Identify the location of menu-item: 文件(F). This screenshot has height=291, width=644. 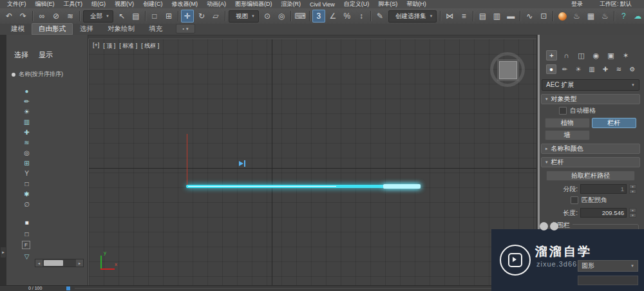
(17, 4).